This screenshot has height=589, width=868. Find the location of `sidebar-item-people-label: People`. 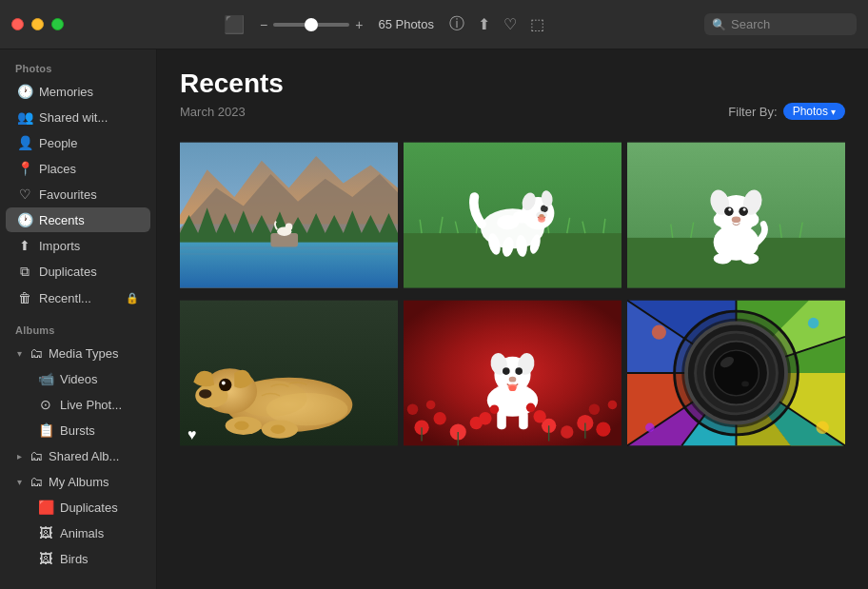

sidebar-item-people-label: People is located at coordinates (58, 143).